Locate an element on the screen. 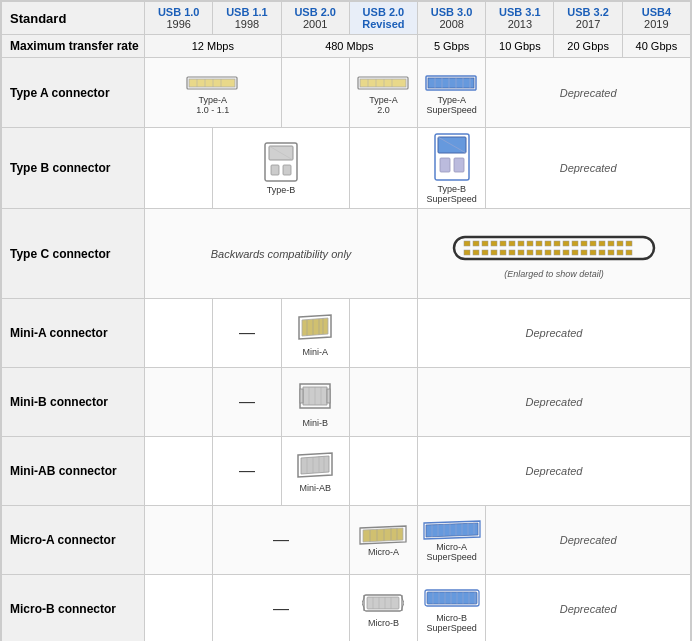 The width and height of the screenshot is (692, 641). mini-ab-usb11: — is located at coordinates (247, 472).